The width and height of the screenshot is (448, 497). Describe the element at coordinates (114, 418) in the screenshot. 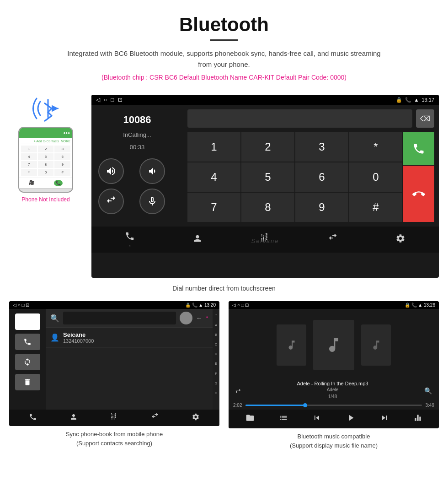

I see `pb-bottom-dialpad-icon` at that location.